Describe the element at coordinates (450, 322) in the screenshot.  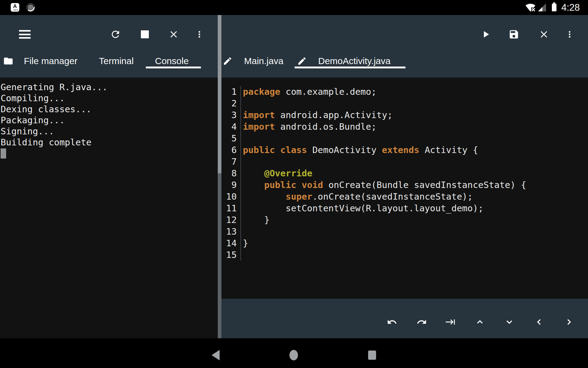
I see `indent-button` at that location.